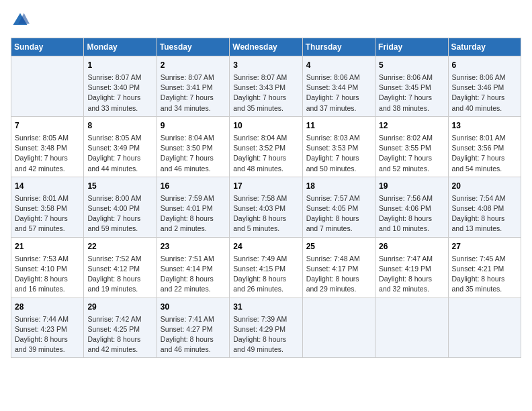 The height and width of the screenshot is (411, 532). Describe the element at coordinates (120, 274) in the screenshot. I see `day-detail: Sunrise: 7:52 AM Sunset: 4:12 PM Dayligh…` at that location.